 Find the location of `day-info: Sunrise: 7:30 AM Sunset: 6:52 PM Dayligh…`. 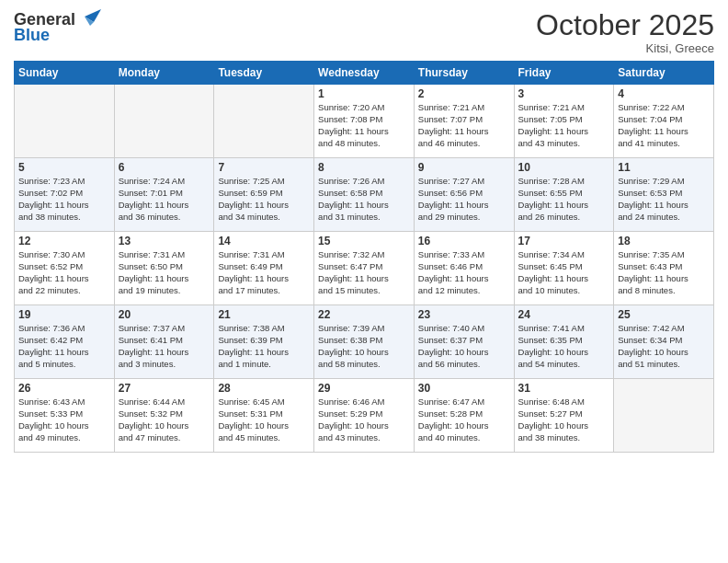

day-info: Sunrise: 7:30 AM Sunset: 6:52 PM Dayligh… is located at coordinates (64, 272).